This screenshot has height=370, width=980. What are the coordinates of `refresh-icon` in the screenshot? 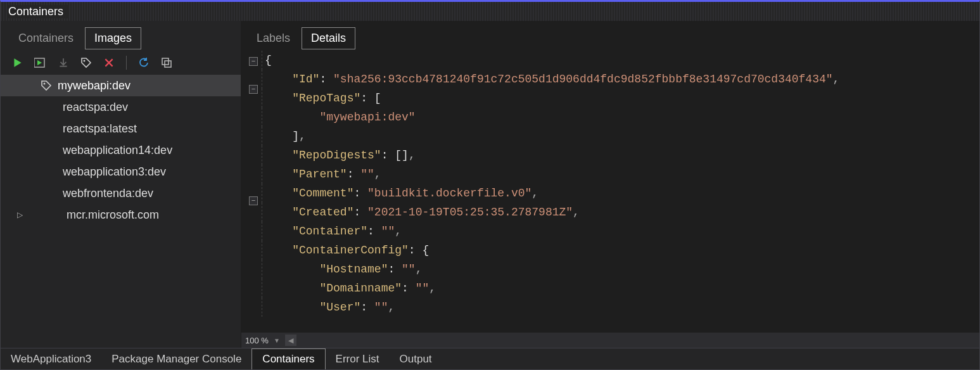 It's located at (144, 63).